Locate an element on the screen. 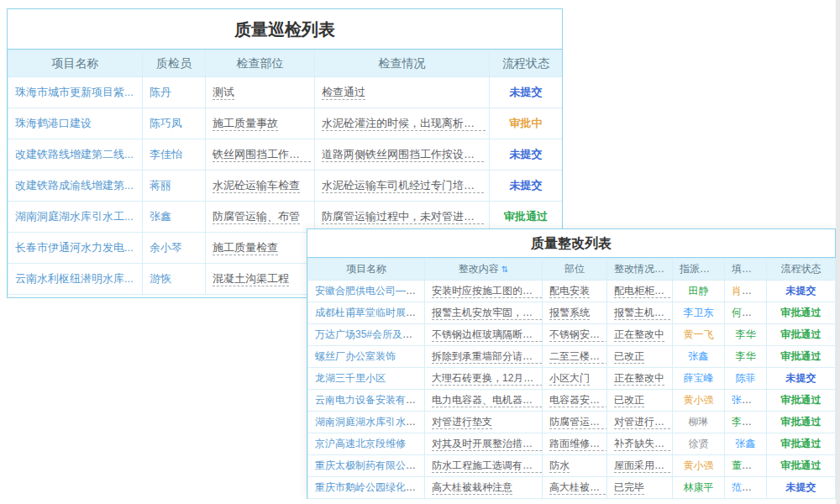 The height and width of the screenshot is (504, 840). rectify-content-field: 对其及时开展整治措施，桥头... is located at coordinates (487, 444).